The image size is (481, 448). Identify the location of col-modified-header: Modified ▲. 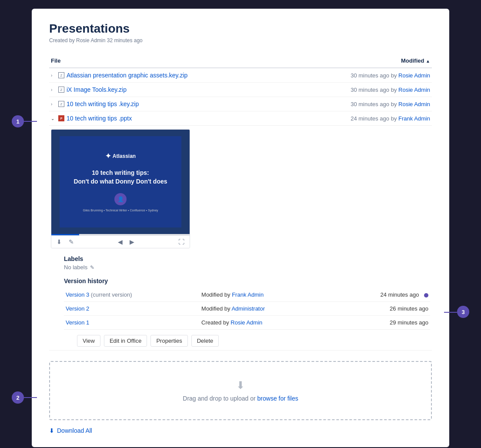
(361, 61).